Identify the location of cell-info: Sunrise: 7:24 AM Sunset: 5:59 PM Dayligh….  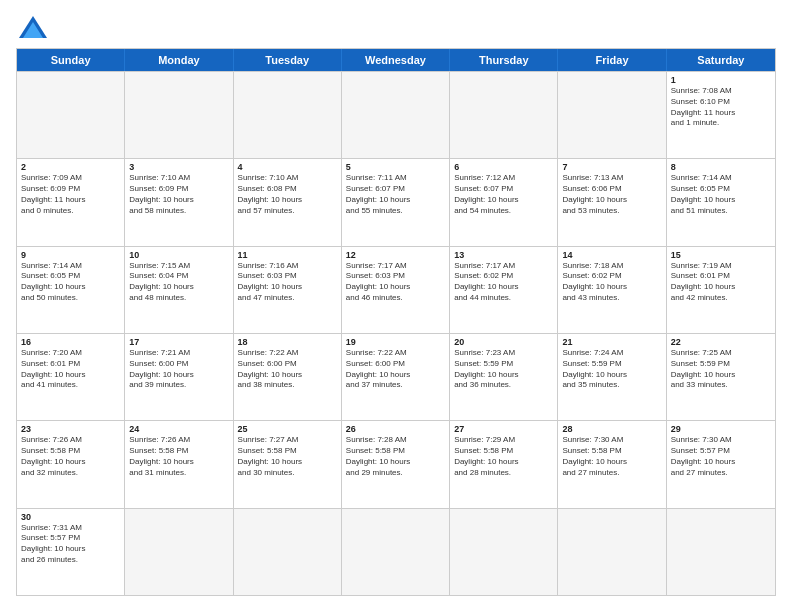
(612, 370).